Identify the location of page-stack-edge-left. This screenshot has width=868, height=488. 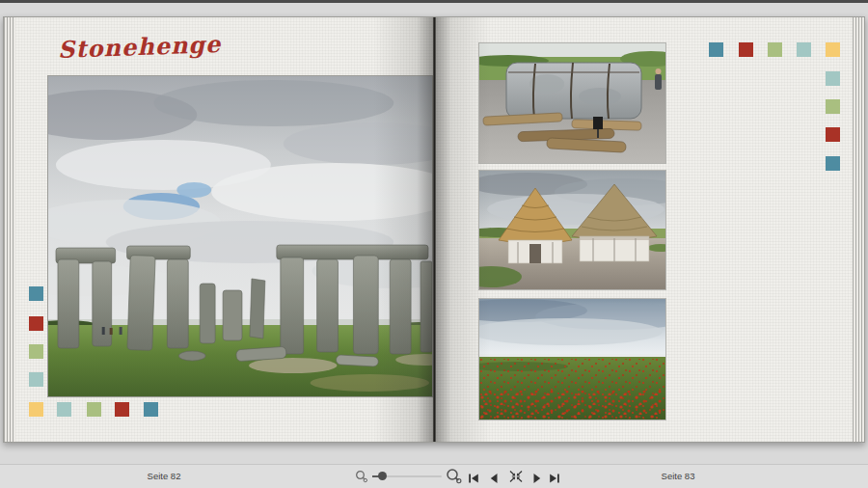
(10, 230).